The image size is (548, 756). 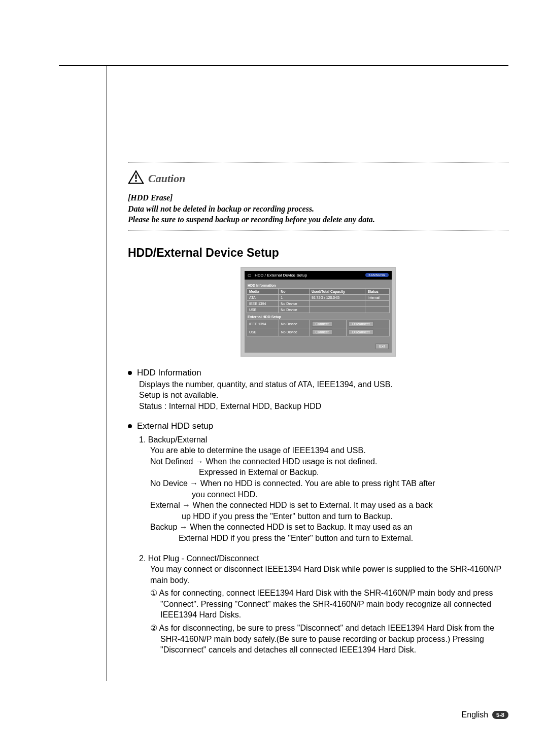 I want to click on table-row: USB No Device, so click(x=319, y=310).